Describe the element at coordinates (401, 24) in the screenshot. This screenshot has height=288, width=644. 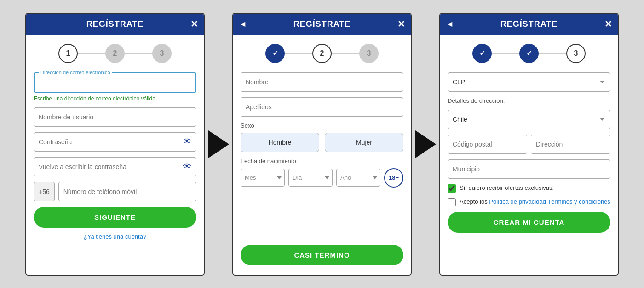
I see `card2-close-button: ✕` at that location.